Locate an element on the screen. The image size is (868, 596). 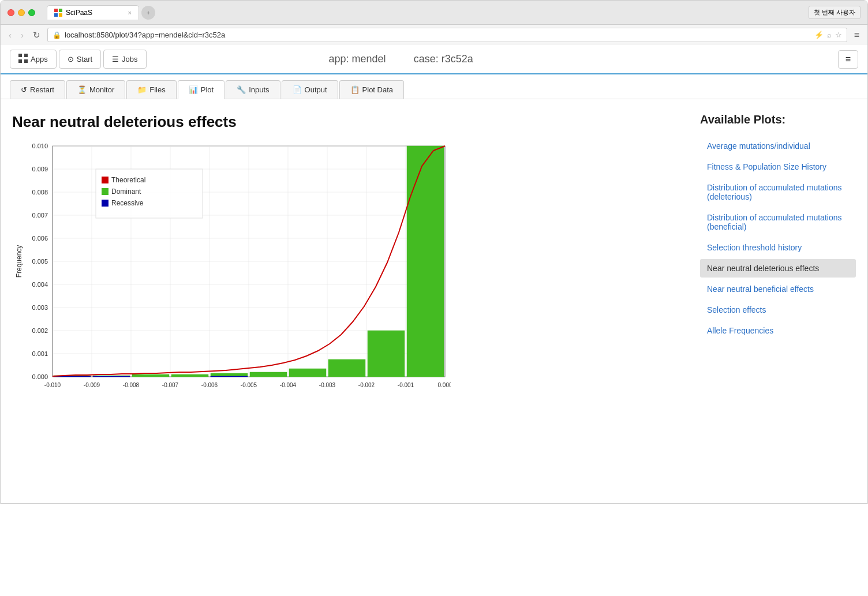
svg-text: -0.006 is located at coordinates (210, 385).